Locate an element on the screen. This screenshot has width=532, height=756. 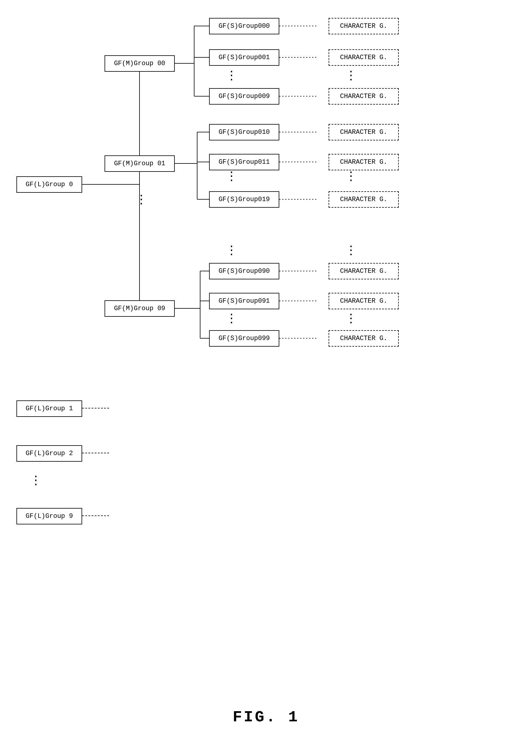
gfs-group011: GF(S)Group011 is located at coordinates (244, 162).